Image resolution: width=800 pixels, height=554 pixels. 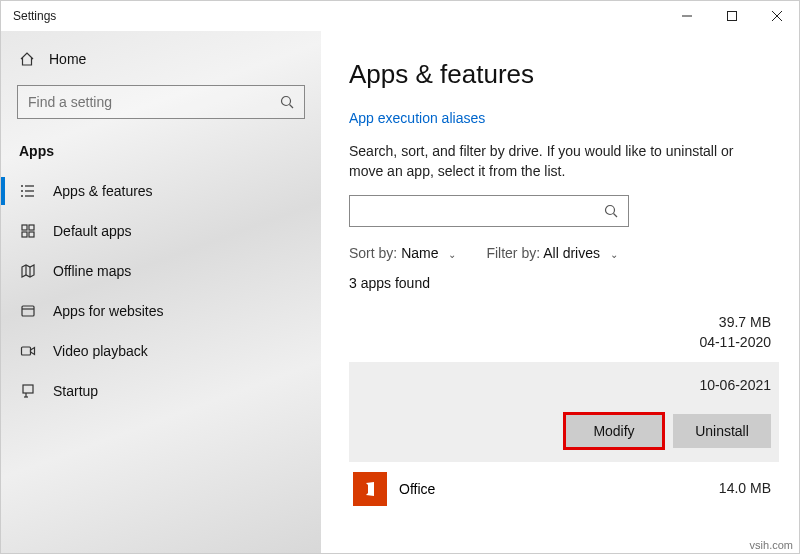 I want to click on app-size: 39.7 MB, so click(x=735, y=323).